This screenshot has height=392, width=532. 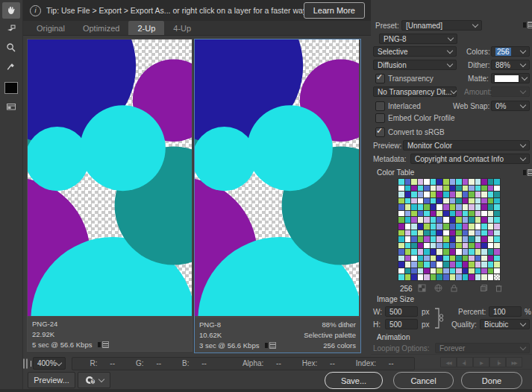 What do you see at coordinates (498, 288) in the screenshot?
I see `delete-color-icon` at bounding box center [498, 288].